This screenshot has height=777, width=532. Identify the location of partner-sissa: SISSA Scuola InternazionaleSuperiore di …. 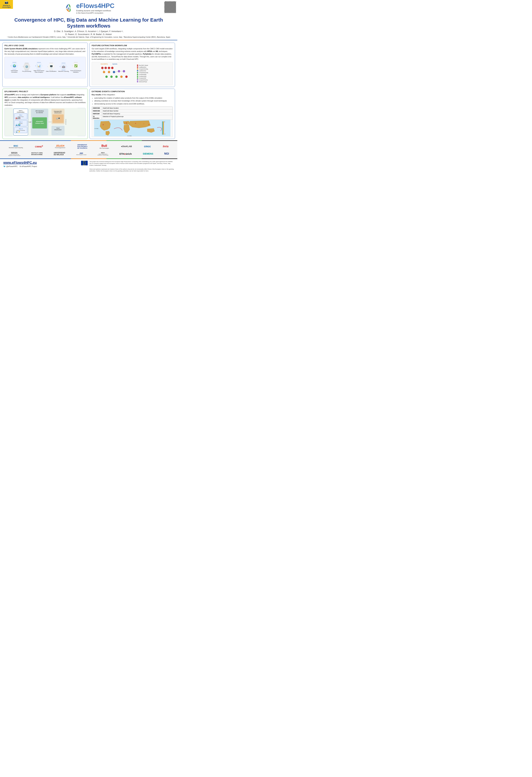
(14, 154).